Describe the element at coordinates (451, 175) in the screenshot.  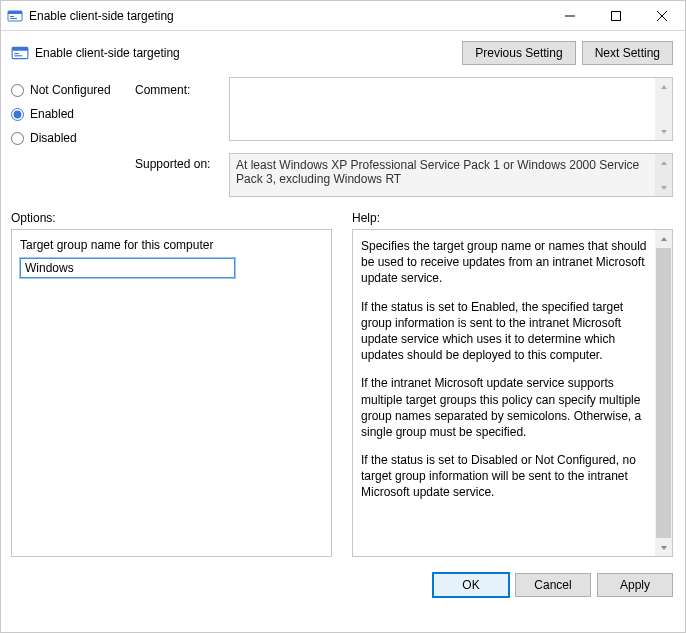
I see `supported-on-box: At least Windows XP Professional Service…` at that location.